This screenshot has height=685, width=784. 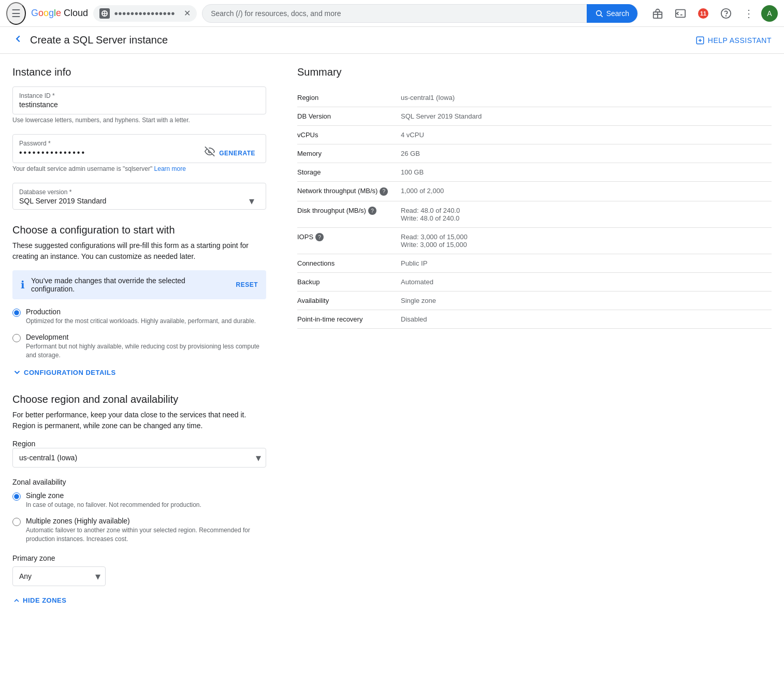 What do you see at coordinates (349, 214) in the screenshot?
I see `summary-label: Disk throughput (MB/s)?` at bounding box center [349, 214].